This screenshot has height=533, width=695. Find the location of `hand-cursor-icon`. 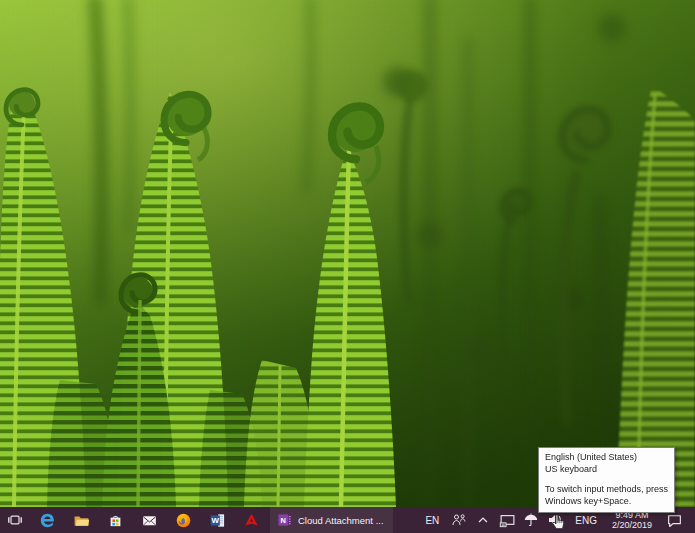

hand-cursor-icon is located at coordinates (558, 522).